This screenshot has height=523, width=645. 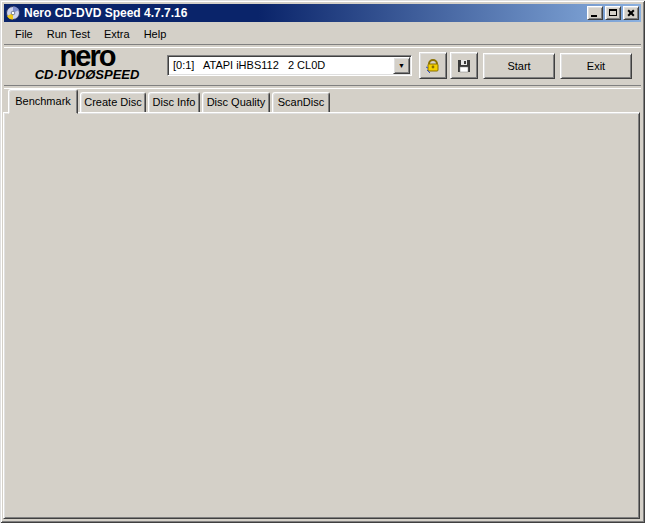 What do you see at coordinates (87, 75) in the screenshot?
I see `cdvdspeed-logo-word: CD·DVDØSPEED` at bounding box center [87, 75].